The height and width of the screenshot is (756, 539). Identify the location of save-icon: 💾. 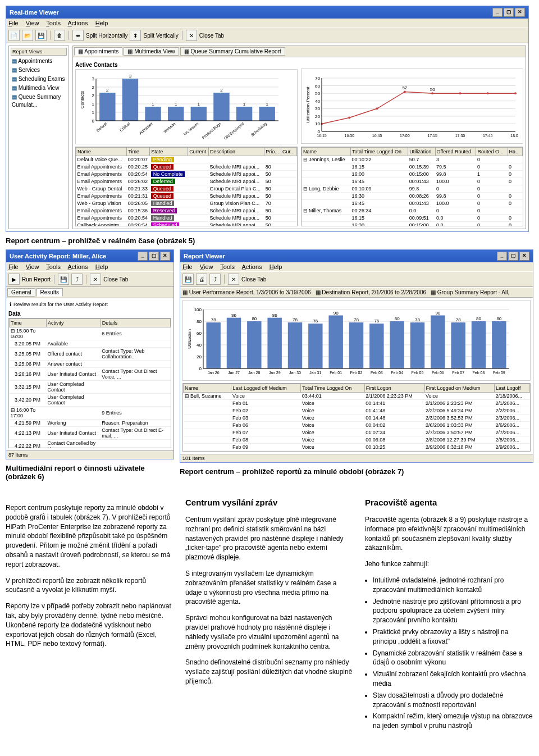
(188, 279).